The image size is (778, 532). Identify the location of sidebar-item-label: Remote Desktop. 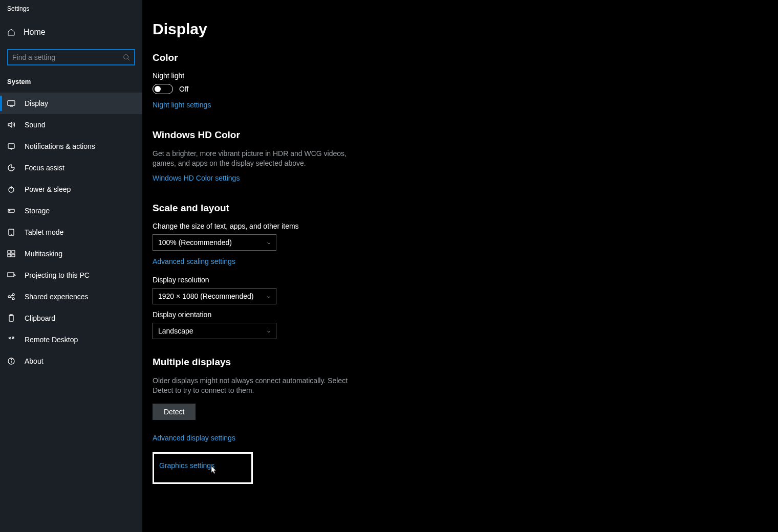
(51, 340).